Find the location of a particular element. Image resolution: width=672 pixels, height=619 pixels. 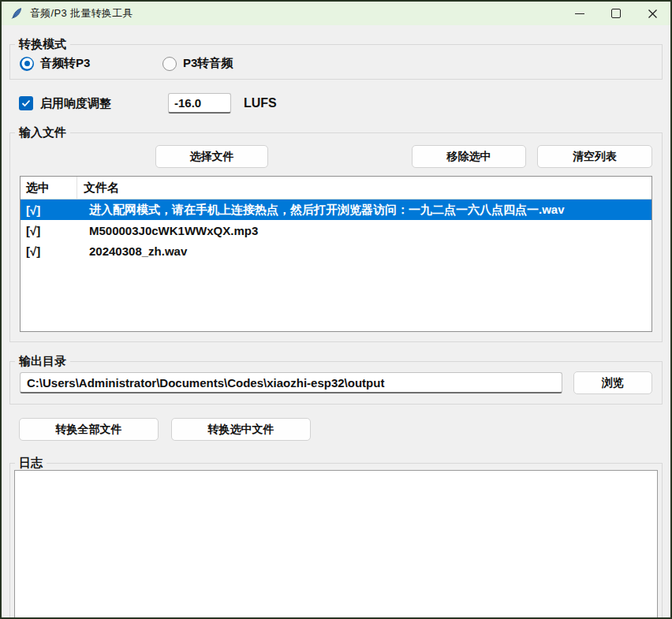

file-table-header: 选中 文件名 is located at coordinates (336, 188).